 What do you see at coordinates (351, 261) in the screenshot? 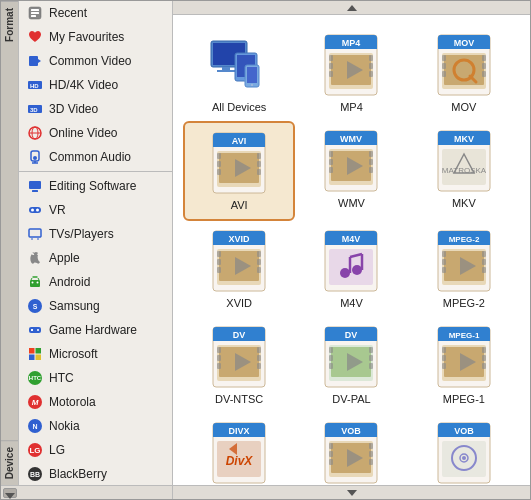
I see `m4v-icon: M4V` at bounding box center [351, 261].